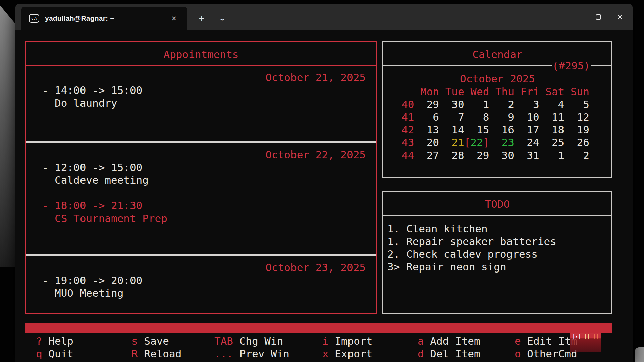  Describe the element at coordinates (598, 17) in the screenshot. I see `window-controls: ×` at that location.